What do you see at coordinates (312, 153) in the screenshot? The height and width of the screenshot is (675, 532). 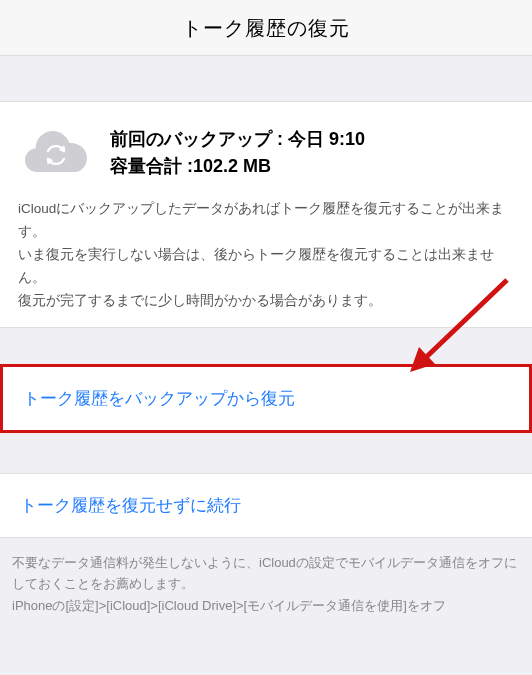 I see `backup-info-text: 前回のバックアップ : 今日 9:10 容量合計 :102.2 MB` at bounding box center [312, 153].